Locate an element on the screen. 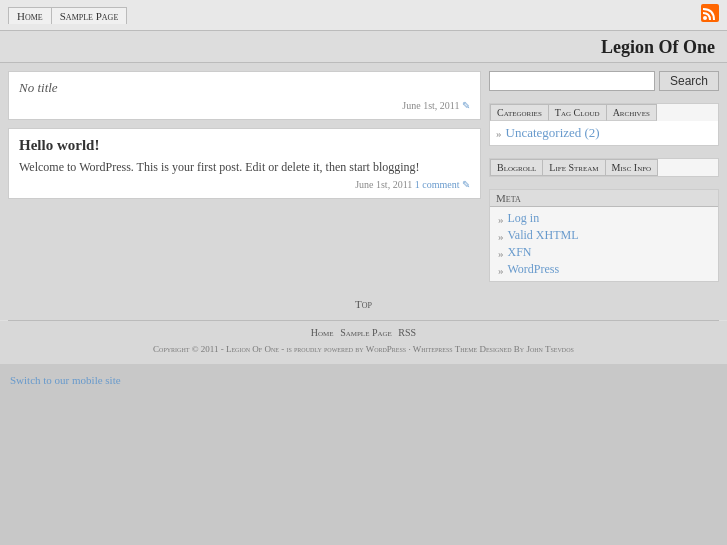  post-edit-hello: ✎ is located at coordinates (466, 184).